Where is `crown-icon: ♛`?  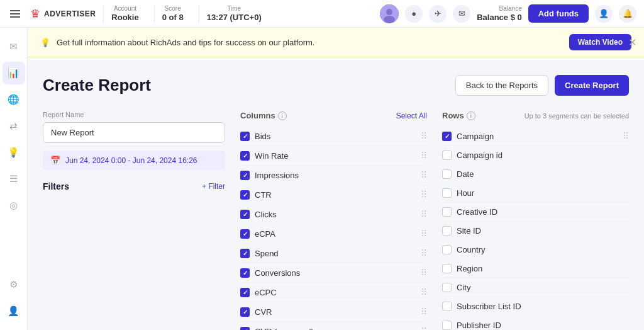
crown-icon: ♛ is located at coordinates (35, 14).